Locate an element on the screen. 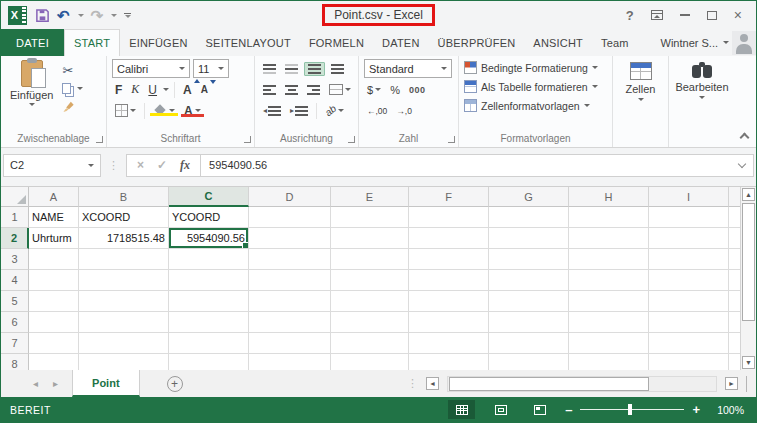 The image size is (757, 423). column-header-F: F is located at coordinates (449, 197).